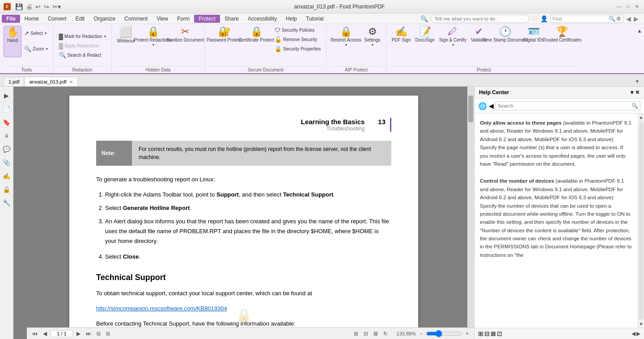  What do you see at coordinates (13, 42) in the screenshot?
I see `hand-tool-btn: ✋ Hand` at bounding box center [13, 42].